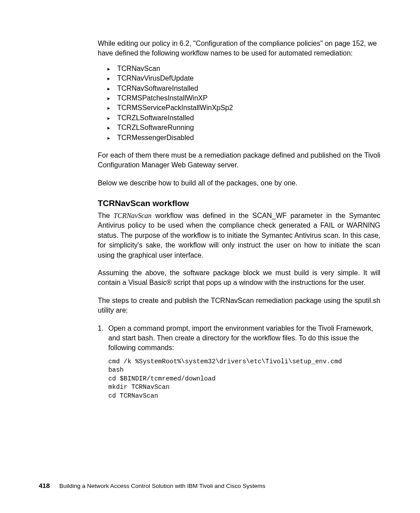  I want to click on code-line: cd $BINDIR/tcmremed/download, so click(162, 379).